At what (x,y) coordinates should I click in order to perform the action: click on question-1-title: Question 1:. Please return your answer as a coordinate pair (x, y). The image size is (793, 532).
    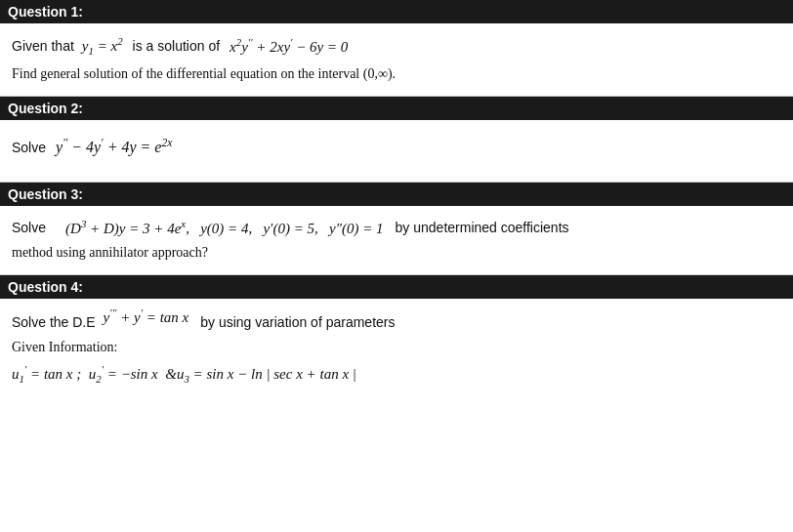
    Looking at the image, I should click on (45, 12).